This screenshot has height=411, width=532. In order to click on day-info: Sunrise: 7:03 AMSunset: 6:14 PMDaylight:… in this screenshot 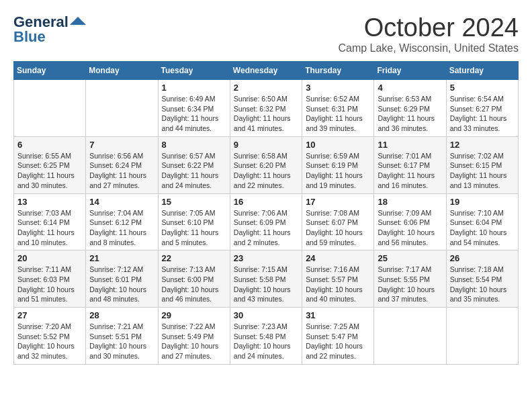, I will do `click(50, 228)`.